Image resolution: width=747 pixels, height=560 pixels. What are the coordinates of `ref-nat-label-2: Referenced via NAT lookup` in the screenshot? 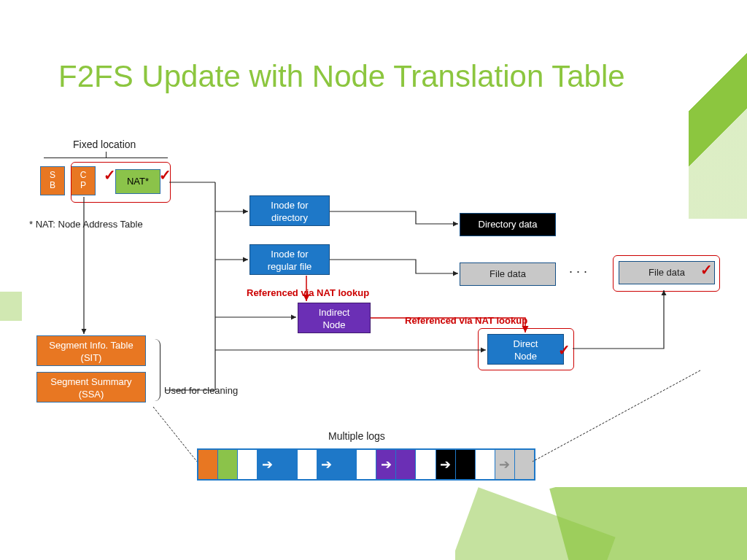 It's located at (466, 321).